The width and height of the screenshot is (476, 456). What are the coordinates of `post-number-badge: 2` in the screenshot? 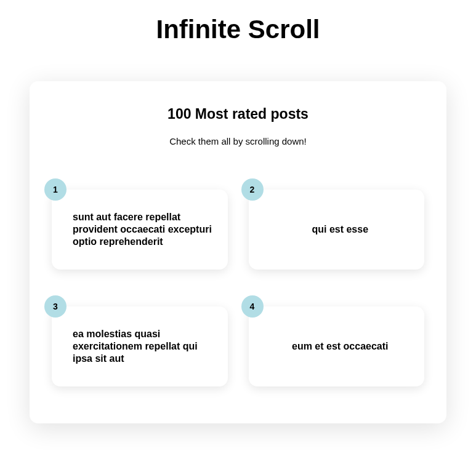 It's located at (252, 190).